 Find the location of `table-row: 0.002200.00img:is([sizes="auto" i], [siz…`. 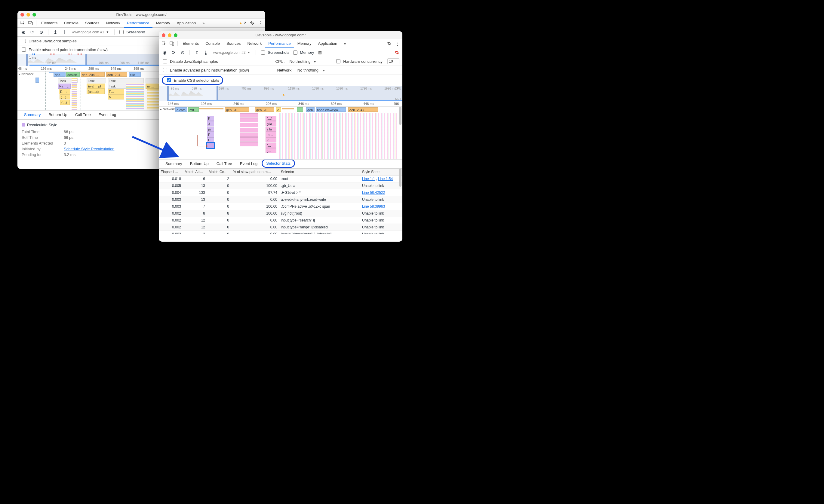

table-row: 0.002200.00img:is([sizes="auto" i], [siz… is located at coordinates (281, 233).